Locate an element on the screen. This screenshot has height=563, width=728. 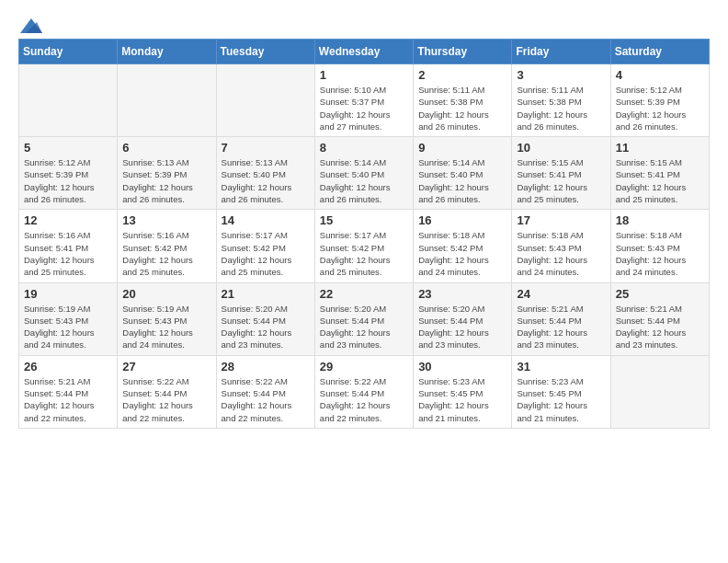
calendar-cell: 26Sunrise: 5:21 AM Sunset: 5:44 PM Dayli… is located at coordinates (68, 392).